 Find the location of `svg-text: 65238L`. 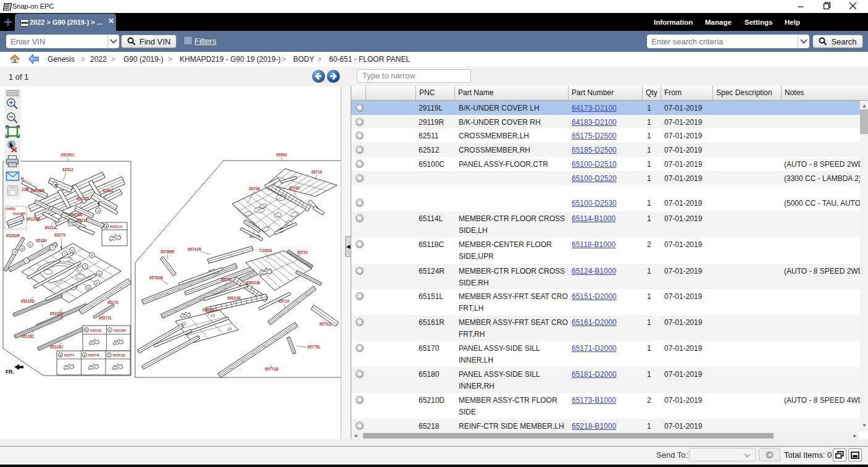

svg-text: 65238L is located at coordinates (77, 215).